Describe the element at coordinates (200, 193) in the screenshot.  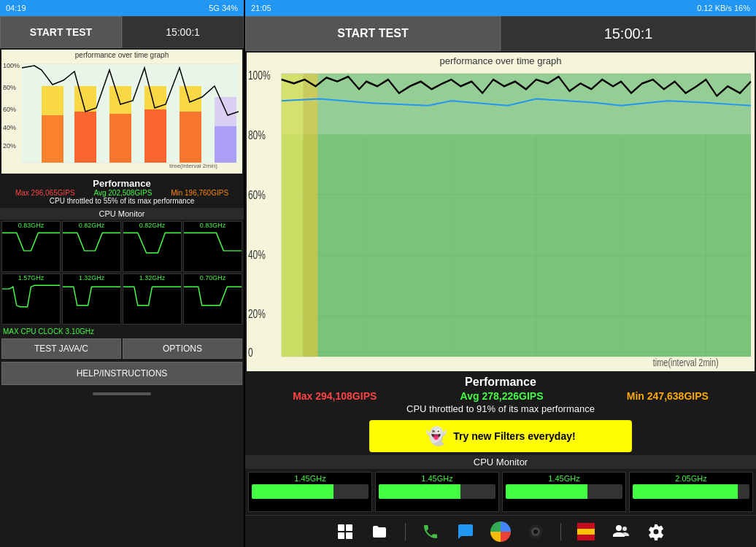
I see `left-perf-min: Min 196,760GIPS` at that location.